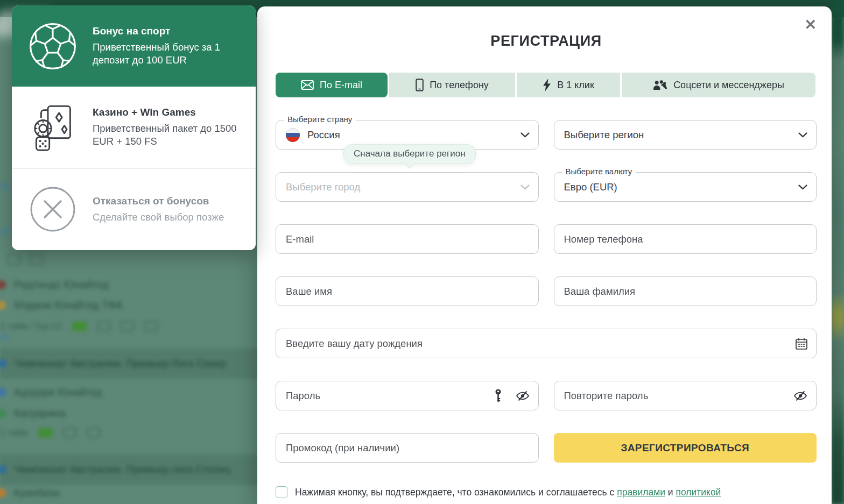 The image size is (844, 504). I want to click on birth-date-field, so click(537, 343).